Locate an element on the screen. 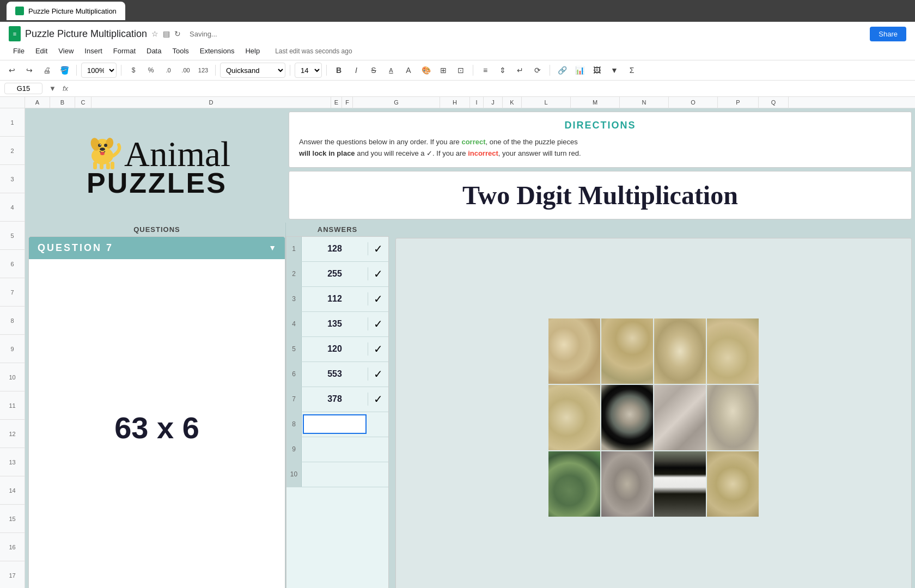 The image size is (915, 588). col-header-o: O is located at coordinates (693, 102).